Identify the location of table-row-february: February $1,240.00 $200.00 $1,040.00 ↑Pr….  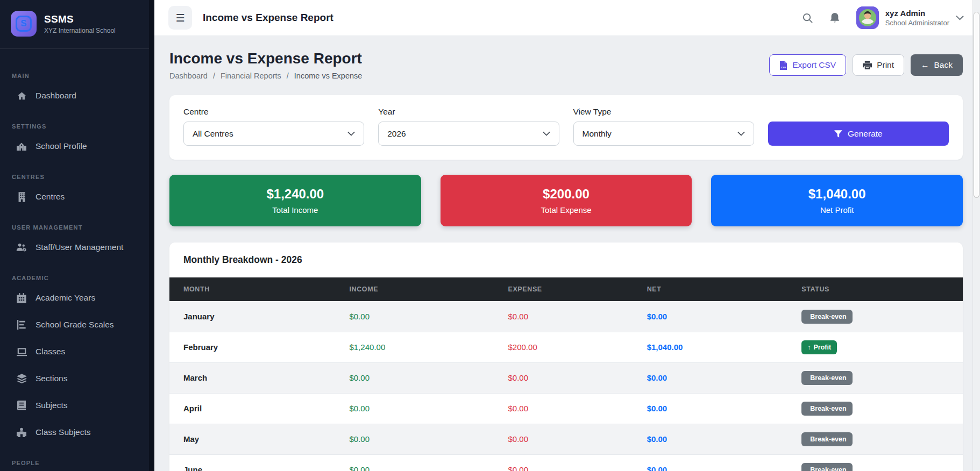
(566, 347).